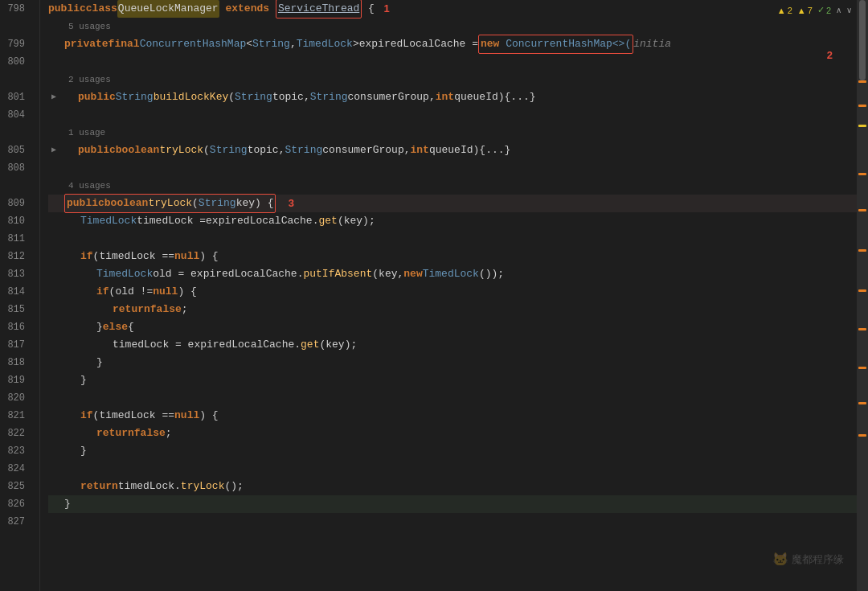  What do you see at coordinates (16, 9) in the screenshot?
I see `line-num-798: 798` at bounding box center [16, 9].